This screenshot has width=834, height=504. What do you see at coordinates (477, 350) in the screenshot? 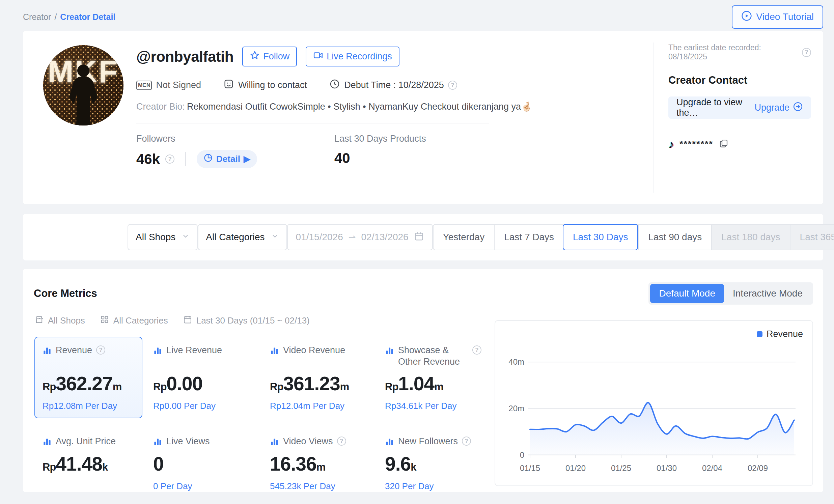
I see `showcase-help-icon: ?` at bounding box center [477, 350].